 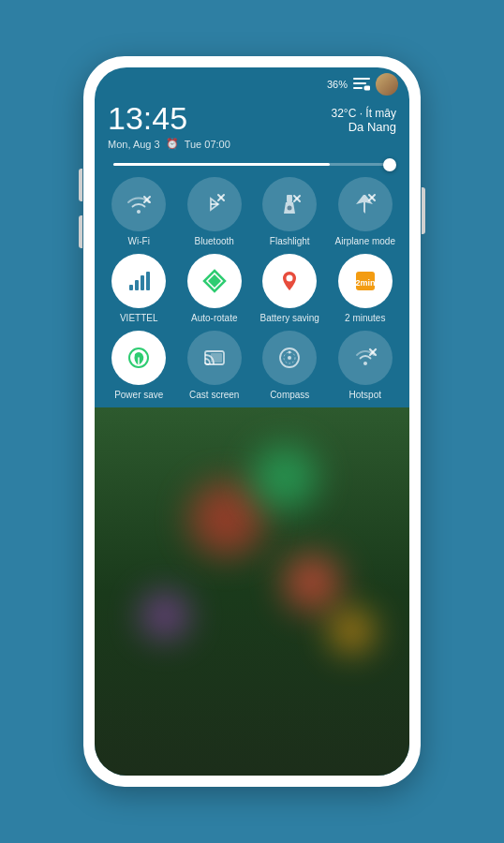 What do you see at coordinates (139, 204) in the screenshot?
I see `wifi-icon` at bounding box center [139, 204].